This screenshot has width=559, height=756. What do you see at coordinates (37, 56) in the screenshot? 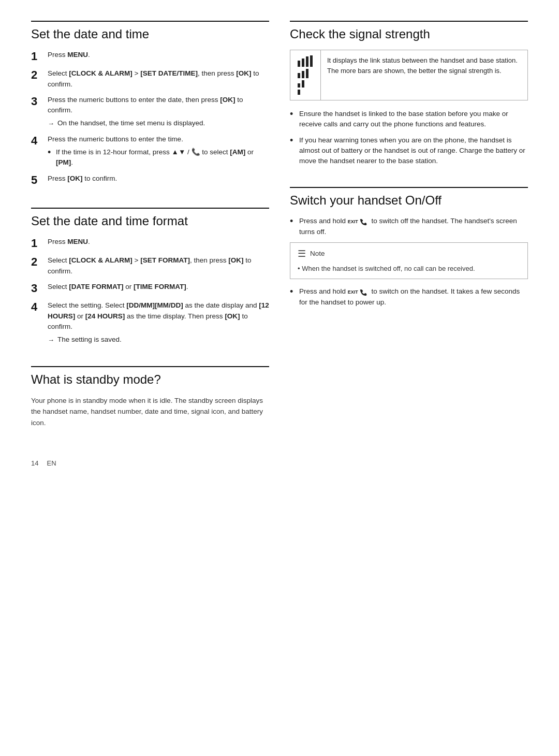
I see `step-number-1: 1` at bounding box center [37, 56].